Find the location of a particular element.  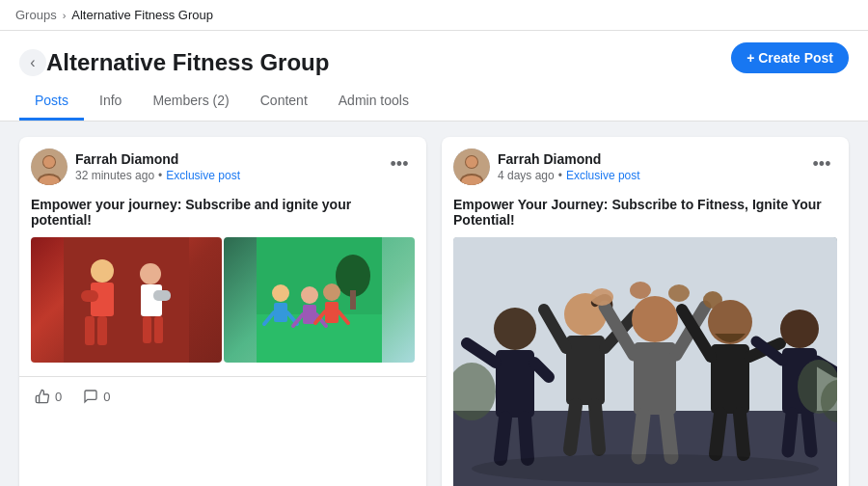

breadcrumb-current-group: Alternative Fitness Group is located at coordinates (143, 15).